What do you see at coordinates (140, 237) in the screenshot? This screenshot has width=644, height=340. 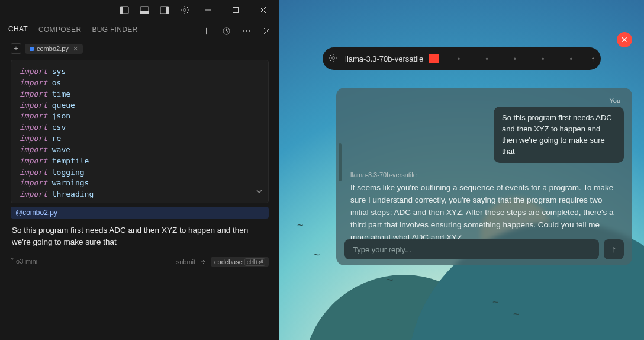 I see `chat-input-text: So this program first needs ADC and then…` at bounding box center [140, 237].